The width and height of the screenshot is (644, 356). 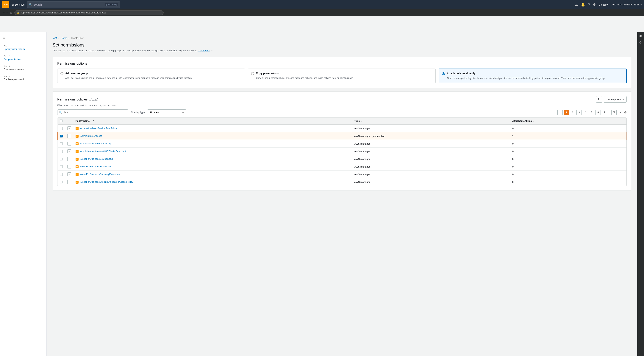 I want to click on policy-entities-7: 0, so click(x=568, y=182).